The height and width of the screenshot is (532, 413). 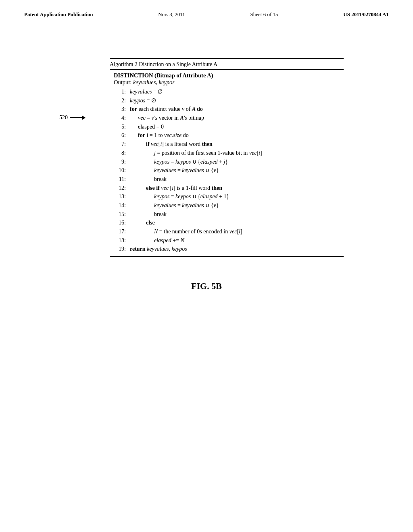 I want to click on line-3: 3: for each distinct value v of A do, so click(x=229, y=109).